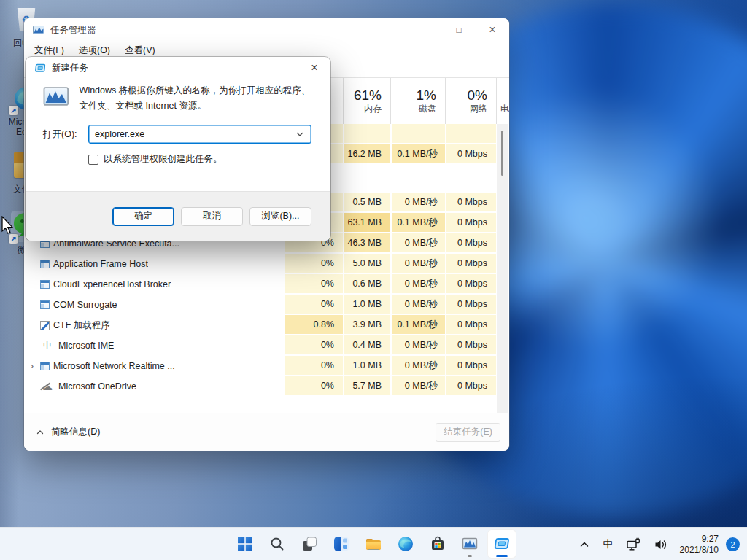 This screenshot has width=747, height=560. I want to click on process-name: CTF 加载程序, so click(82, 325).